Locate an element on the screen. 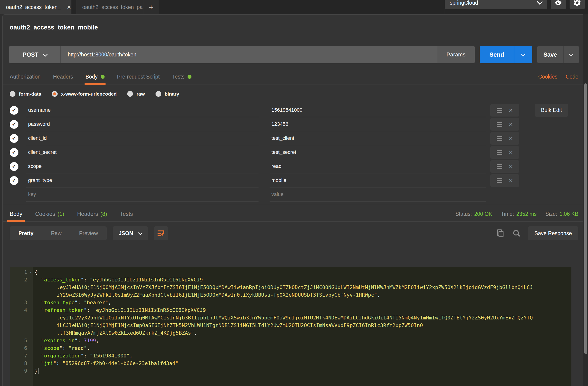  meta-label: Status: is located at coordinates (464, 214).